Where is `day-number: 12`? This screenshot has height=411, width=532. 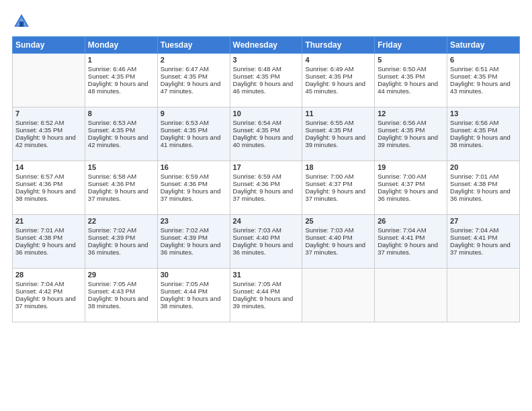 day-number: 12 is located at coordinates (411, 113).